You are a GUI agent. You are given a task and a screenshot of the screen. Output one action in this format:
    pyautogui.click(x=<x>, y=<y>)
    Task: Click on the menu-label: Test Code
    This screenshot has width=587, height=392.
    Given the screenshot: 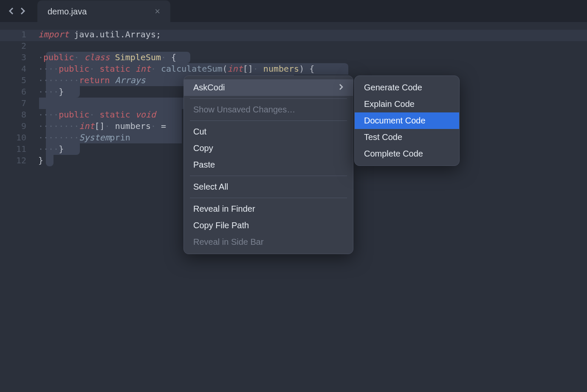 What is the action you would take?
    pyautogui.click(x=383, y=137)
    